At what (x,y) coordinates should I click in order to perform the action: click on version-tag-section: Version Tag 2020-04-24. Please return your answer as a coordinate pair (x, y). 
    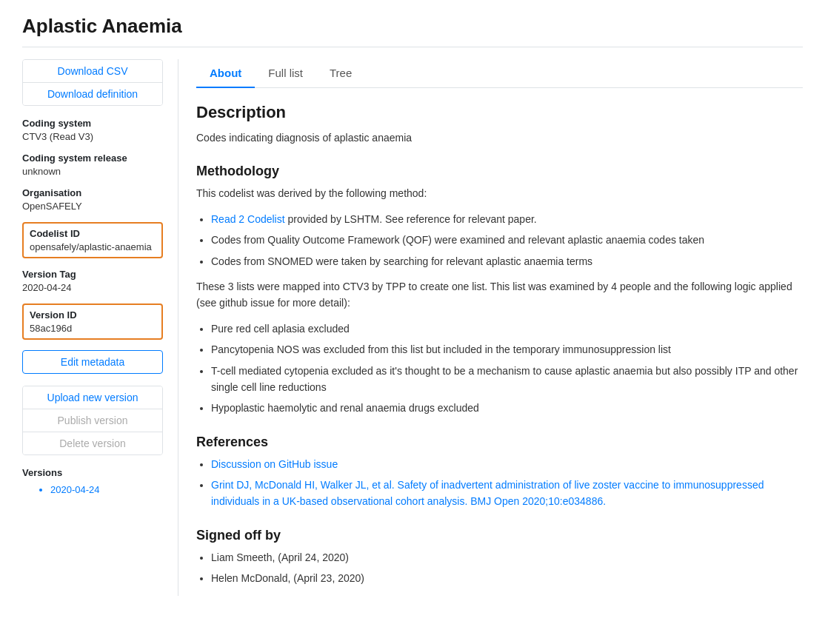
    Looking at the image, I should click on (93, 281).